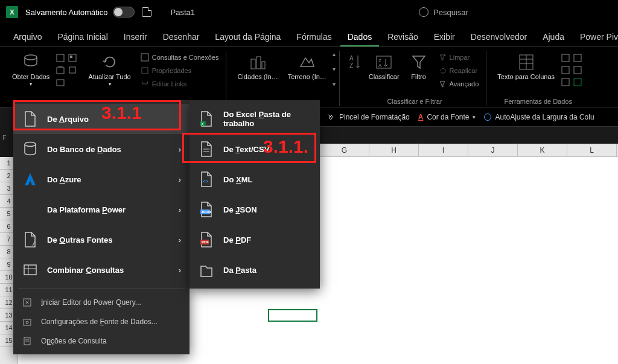  I want to click on texto-colunas-button: Texto para Colunas, so click(526, 72).